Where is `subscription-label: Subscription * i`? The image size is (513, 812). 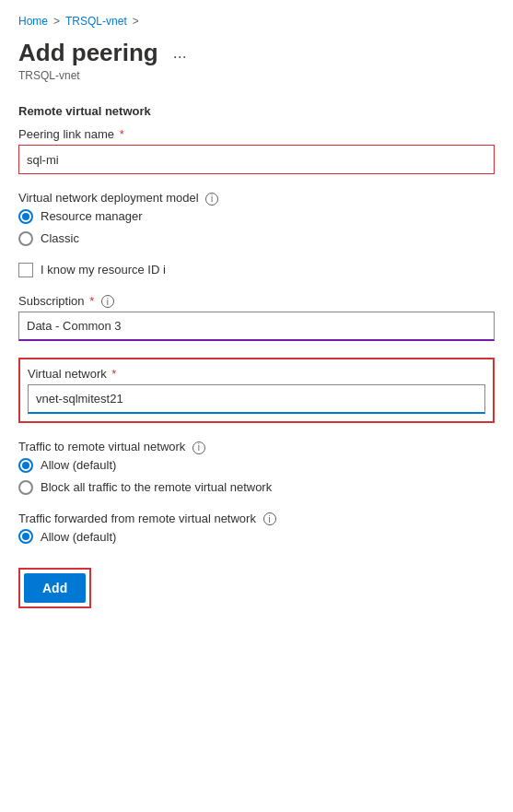
subscription-label: Subscription * i is located at coordinates (256, 301).